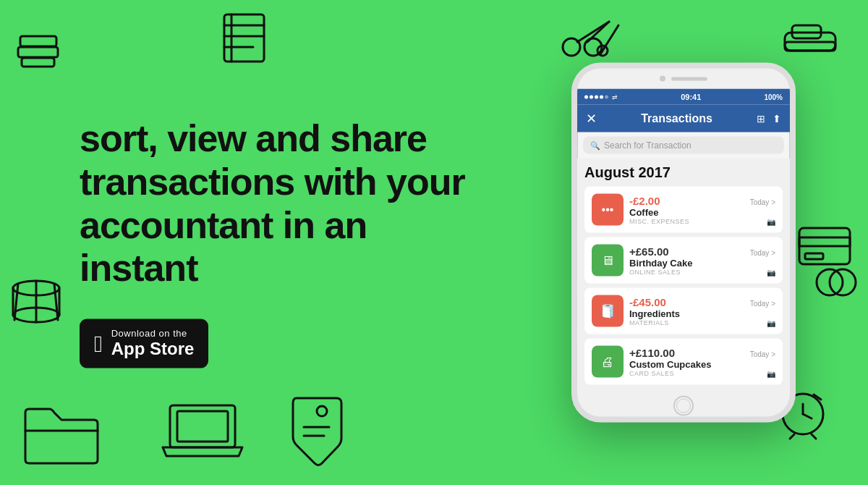  Describe the element at coordinates (684, 97) in the screenshot. I see `status-bar: ⇌ 09:41 100%` at that location.